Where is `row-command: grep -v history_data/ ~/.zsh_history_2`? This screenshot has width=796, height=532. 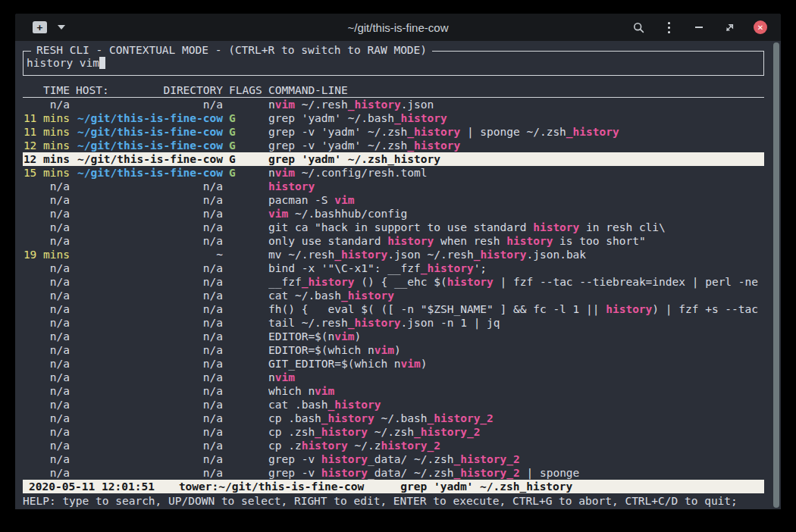
row-command: grep -v history_data/ ~/.zsh_history_2 is located at coordinates (516, 459).